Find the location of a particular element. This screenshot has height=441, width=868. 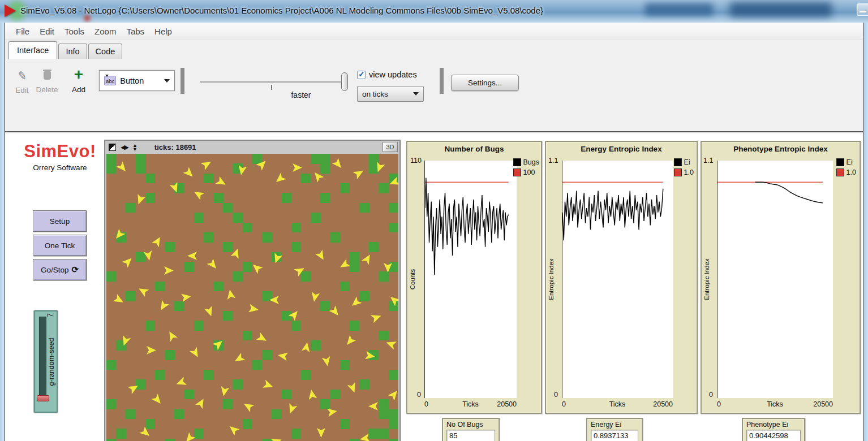

x-axis-max-label: 20500 is located at coordinates (507, 404).